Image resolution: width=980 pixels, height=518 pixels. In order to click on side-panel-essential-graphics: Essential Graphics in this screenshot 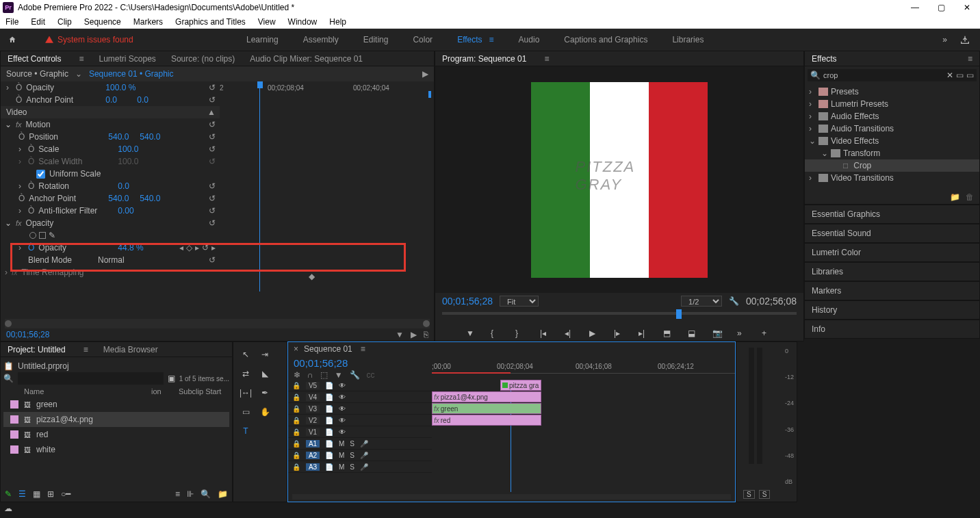, I will do `click(892, 214)`.